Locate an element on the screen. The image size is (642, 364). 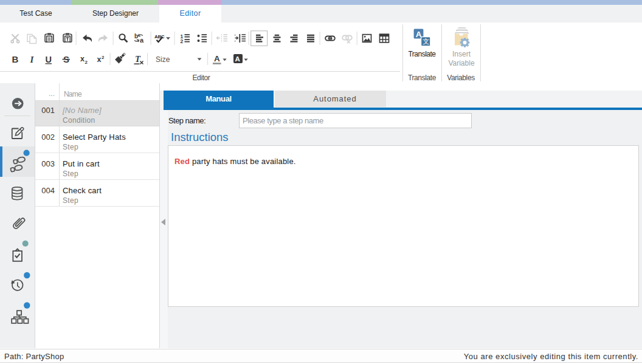
svg-text: I is located at coordinates (32, 60).